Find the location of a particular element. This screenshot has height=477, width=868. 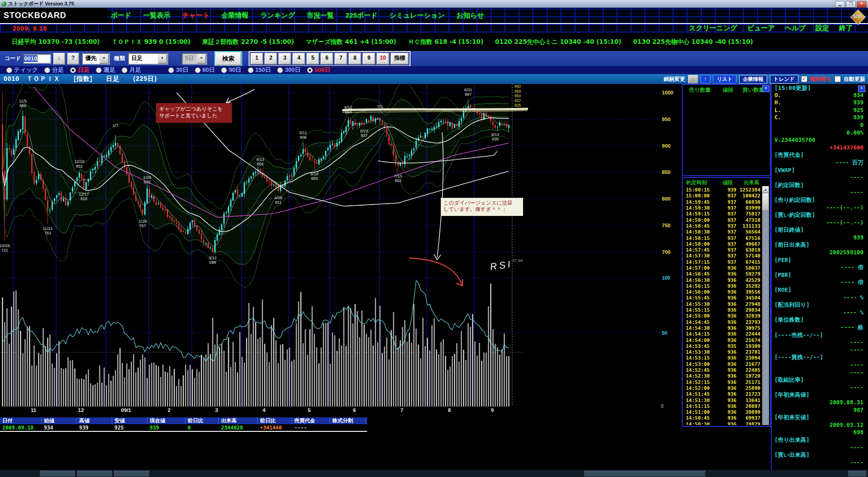

tape-row: 14:54:1593622444 is located at coordinates (723, 334).